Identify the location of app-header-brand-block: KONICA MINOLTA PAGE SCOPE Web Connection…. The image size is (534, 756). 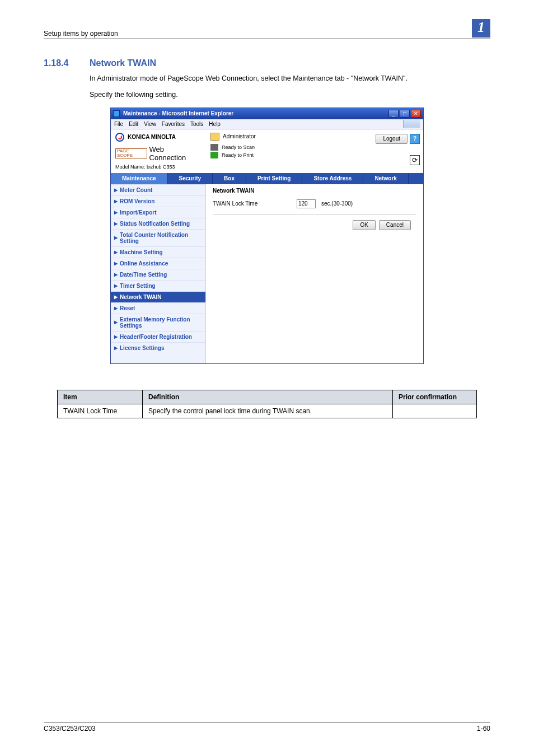
(158, 151).